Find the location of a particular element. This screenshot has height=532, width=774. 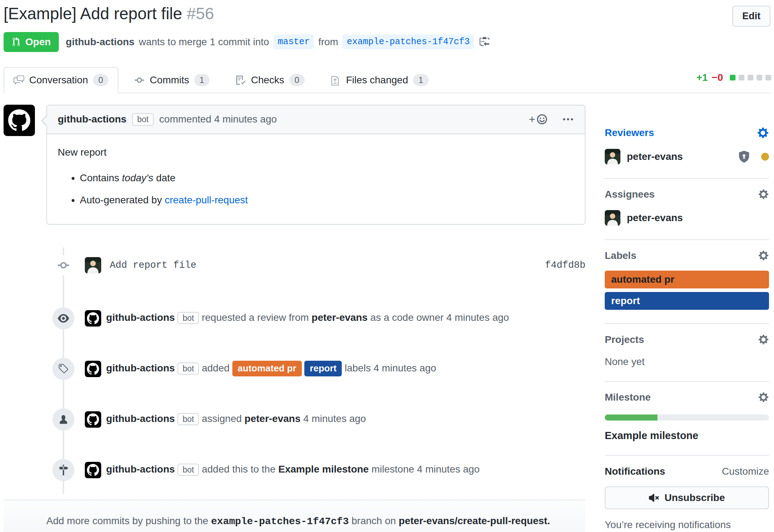

pr-number: #56 is located at coordinates (200, 14).